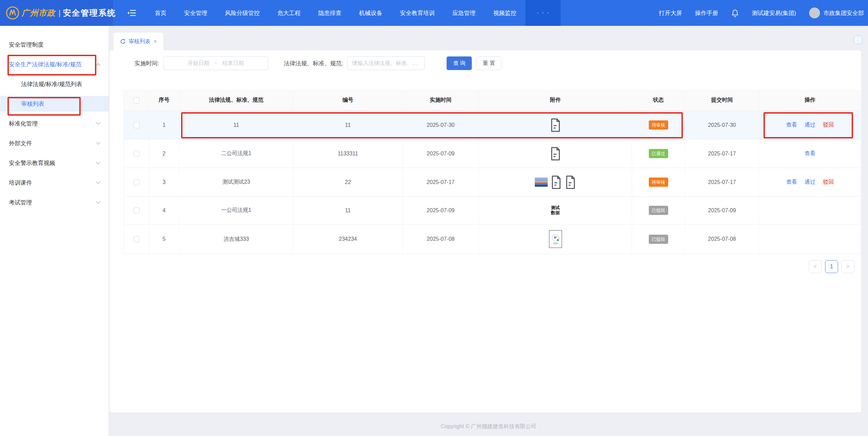 The width and height of the screenshot is (868, 436). What do you see at coordinates (459, 63) in the screenshot?
I see `search-button: 查 询` at bounding box center [459, 63].